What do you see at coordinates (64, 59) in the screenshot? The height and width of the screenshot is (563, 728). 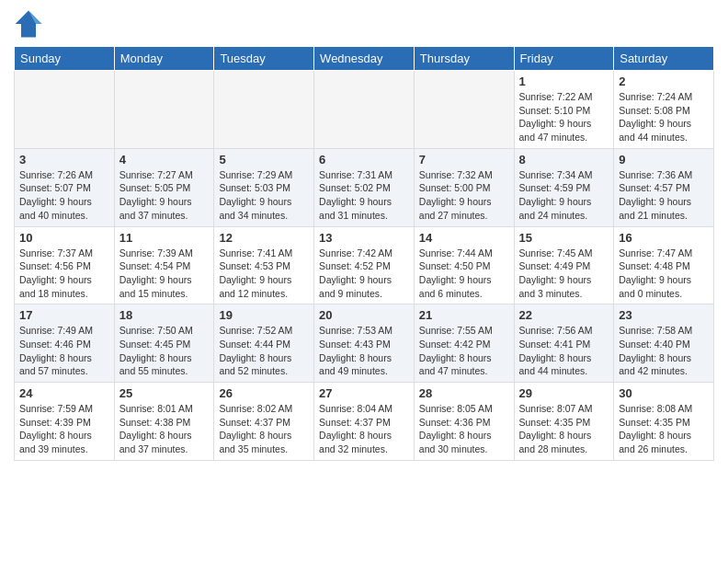 I see `weekday-sunday: Sunday` at bounding box center [64, 59].